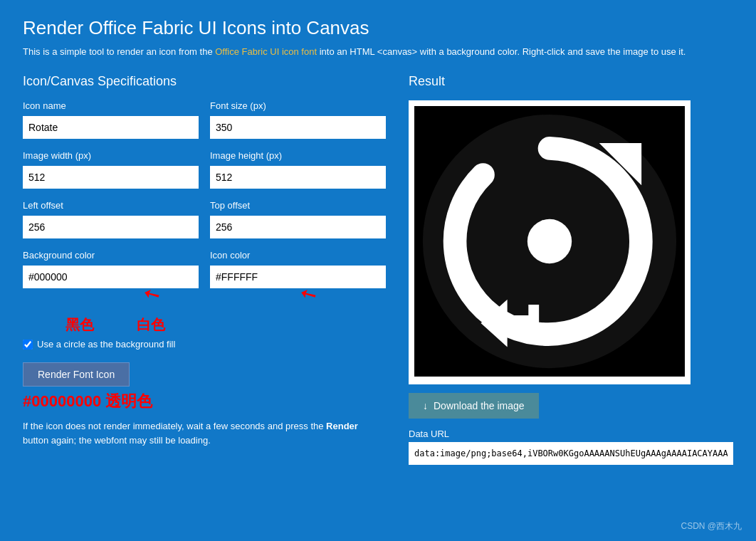 This screenshot has height=541, width=756. What do you see at coordinates (571, 453) in the screenshot?
I see `data-url-input` at bounding box center [571, 453].